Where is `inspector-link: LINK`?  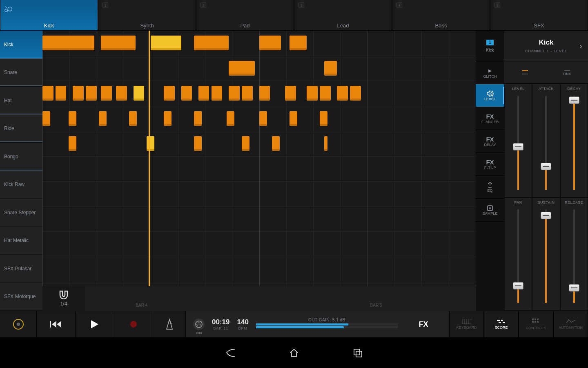
inspector-link: LINK is located at coordinates (568, 72).